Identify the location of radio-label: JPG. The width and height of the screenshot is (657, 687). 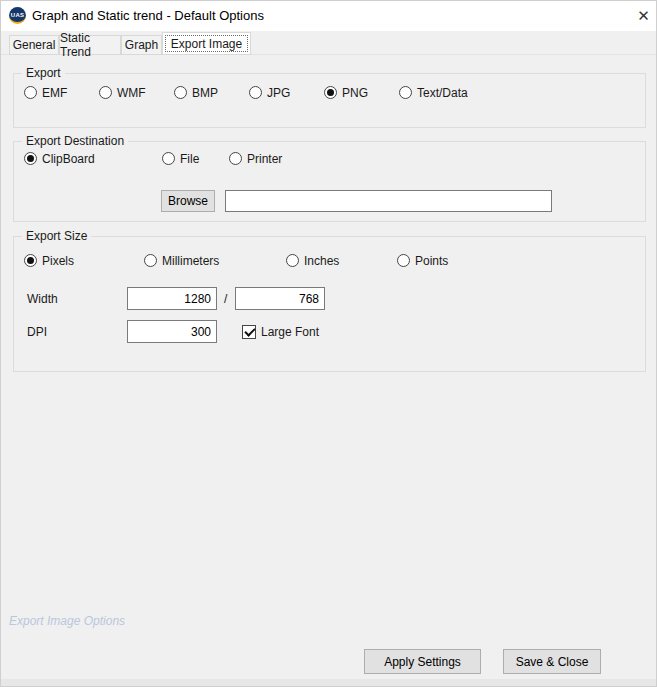
(278, 93).